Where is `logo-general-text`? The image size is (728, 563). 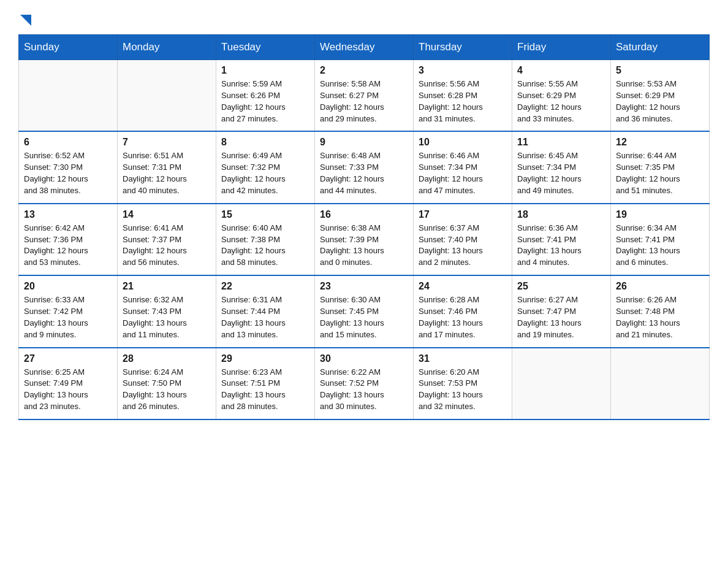 logo-general-text is located at coordinates (25, 21).